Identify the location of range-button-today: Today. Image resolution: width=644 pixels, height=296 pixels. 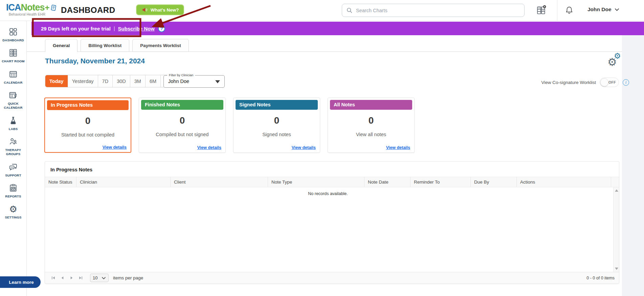
(57, 81).